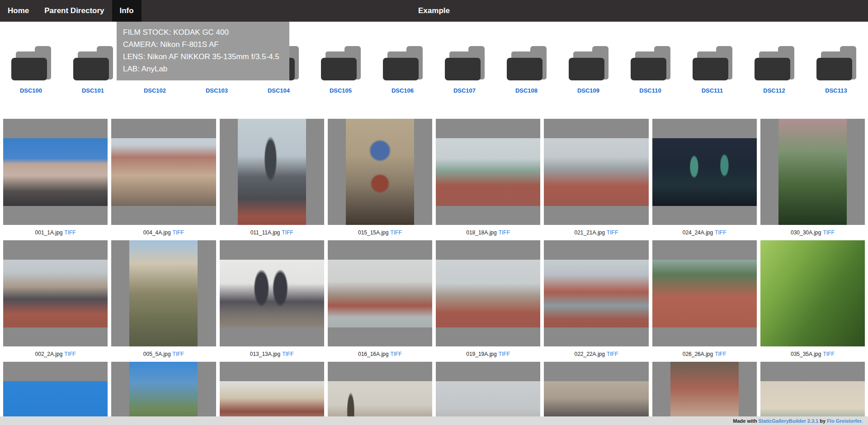  What do you see at coordinates (465, 90) in the screenshot?
I see `folder-link: DSC107` at bounding box center [465, 90].